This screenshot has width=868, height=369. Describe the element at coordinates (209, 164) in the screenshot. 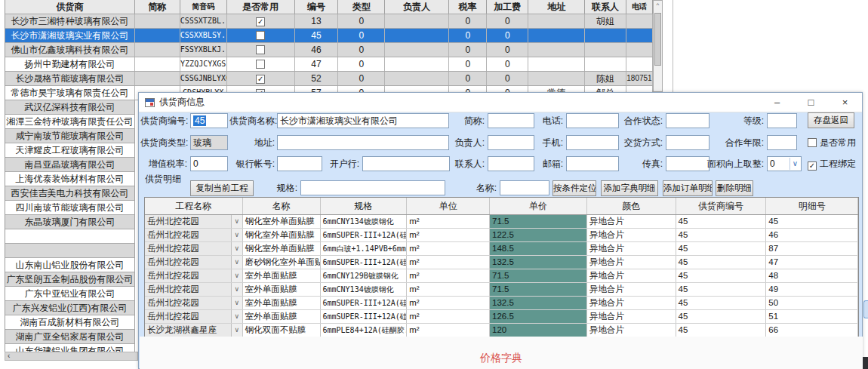

I see `vat-rate-input: 0` at that location.